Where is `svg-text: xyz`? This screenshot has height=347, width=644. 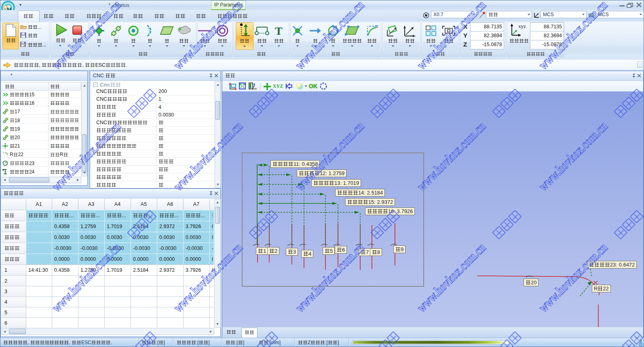 svg-text: xyz is located at coordinates (522, 26).